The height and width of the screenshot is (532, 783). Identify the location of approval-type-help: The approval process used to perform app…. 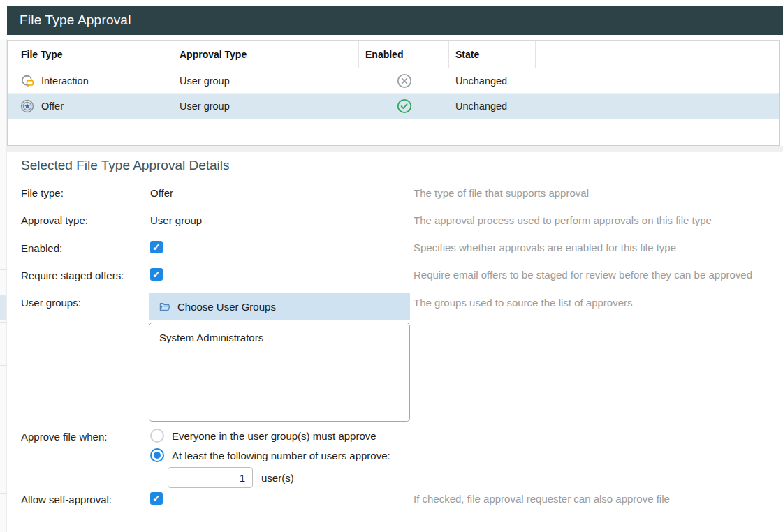
(563, 221).